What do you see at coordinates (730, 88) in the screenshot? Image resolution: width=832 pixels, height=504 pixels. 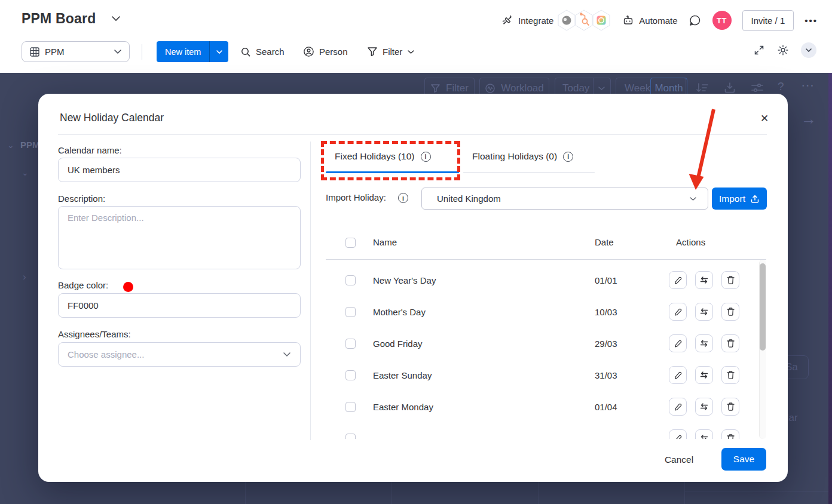 I see `export-download-icon` at bounding box center [730, 88].